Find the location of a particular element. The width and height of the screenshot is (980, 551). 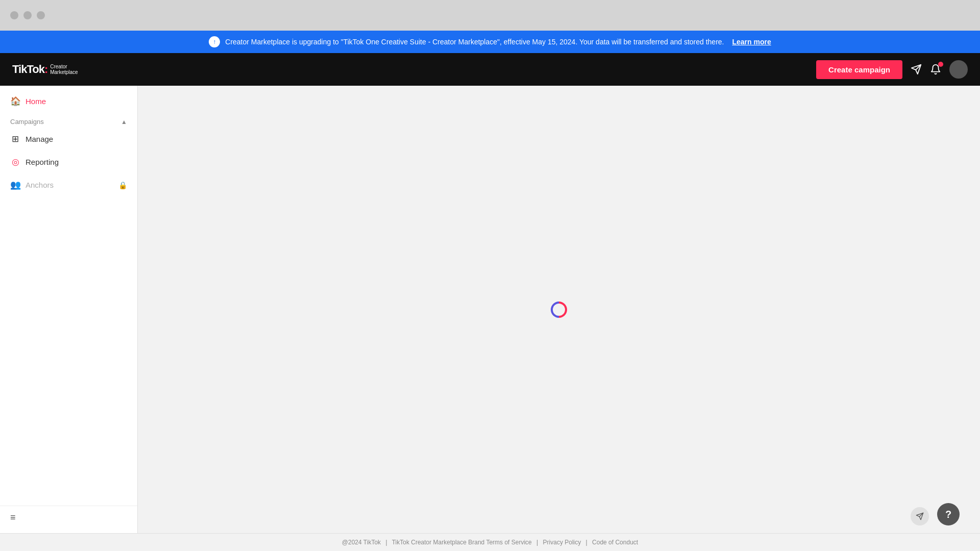

loading-spinner is located at coordinates (559, 310).